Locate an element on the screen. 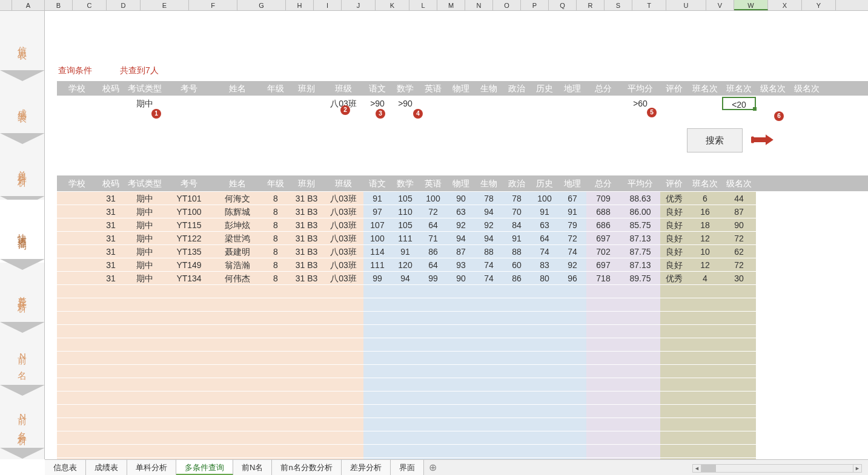 The image size is (868, 475). horiz-scrollbar: ◄ ► is located at coordinates (777, 468).